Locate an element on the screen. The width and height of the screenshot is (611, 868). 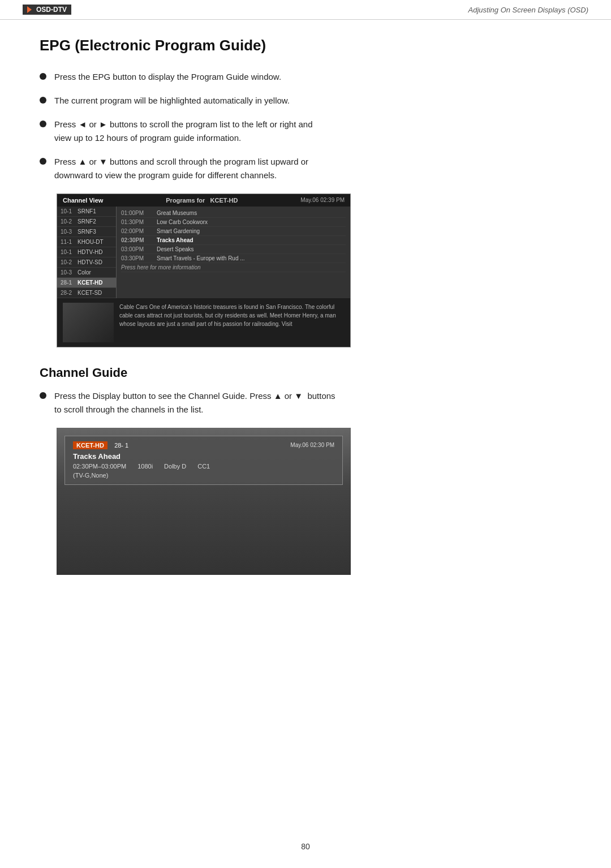
epg-header-center: Programs for KCET-HD is located at coordinates (201, 200).